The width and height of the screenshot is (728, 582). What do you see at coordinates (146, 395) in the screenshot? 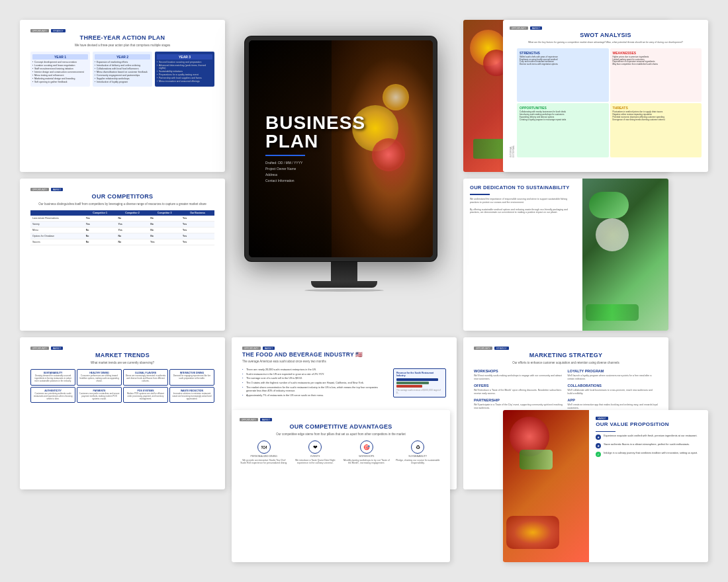
I see `trend-pos: POS SYSTEMS Modern POS systems are vital…` at bounding box center [146, 395].